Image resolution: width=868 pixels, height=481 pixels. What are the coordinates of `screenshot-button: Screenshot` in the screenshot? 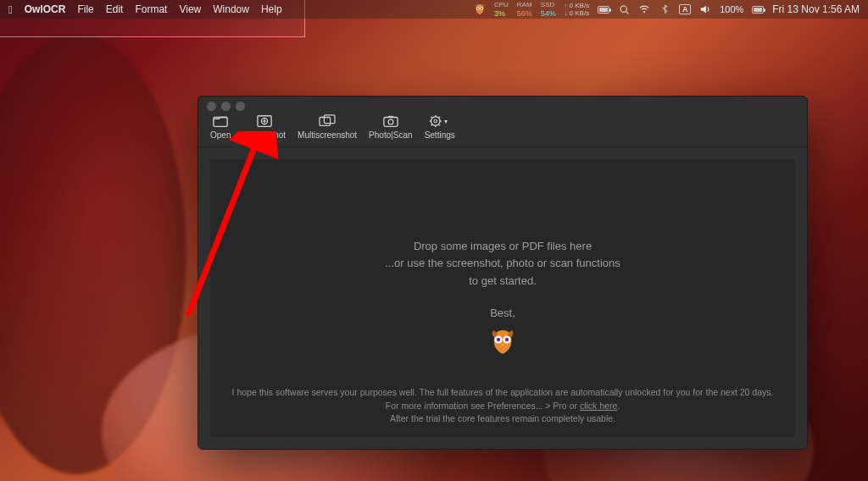 It's located at (264, 127).